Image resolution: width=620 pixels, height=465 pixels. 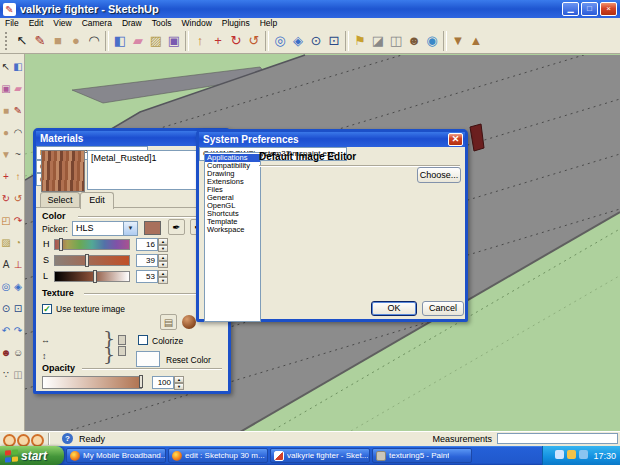 What do you see at coordinates (6, 155) in the screenshot?
I see `polygon-icon: ▼` at bounding box center [6, 155].